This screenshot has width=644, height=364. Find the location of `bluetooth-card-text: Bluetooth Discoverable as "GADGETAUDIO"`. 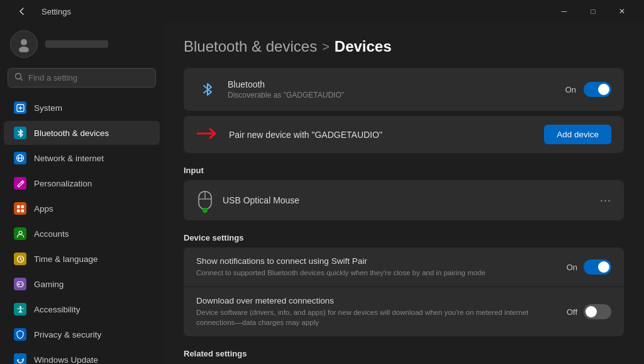

bluetooth-card-text: Bluetooth Discoverable as "GADGETAUDIO" is located at coordinates (286, 89).